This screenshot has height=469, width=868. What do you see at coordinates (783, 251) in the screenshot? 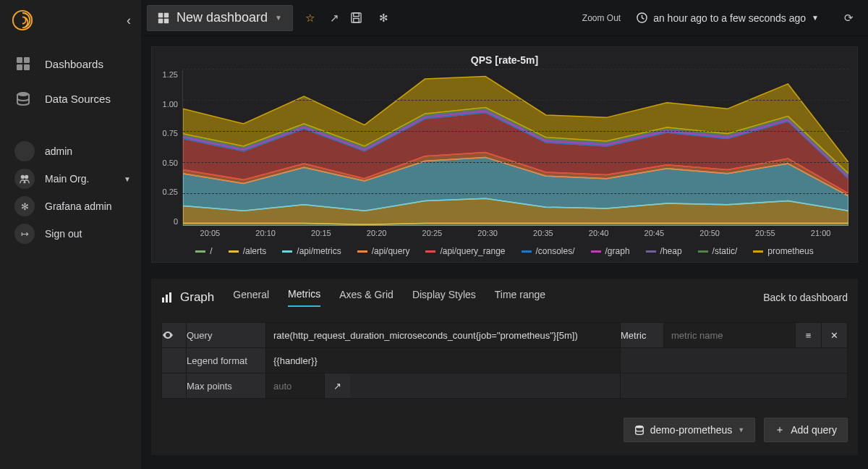
I see `legend-item: prometheus` at bounding box center [783, 251].